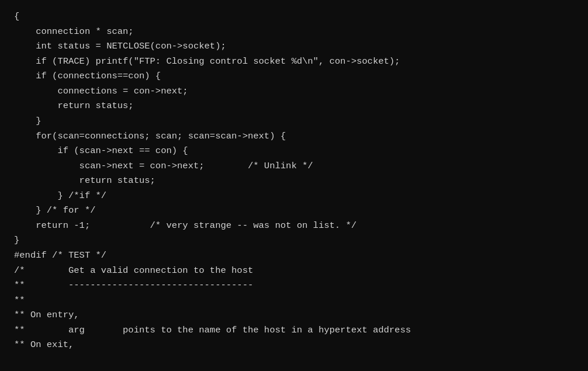 Image resolution: width=588 pixels, height=371 pixels. I want to click on code-line: scan->next = con->next; /* Unlink */, so click(294, 167).